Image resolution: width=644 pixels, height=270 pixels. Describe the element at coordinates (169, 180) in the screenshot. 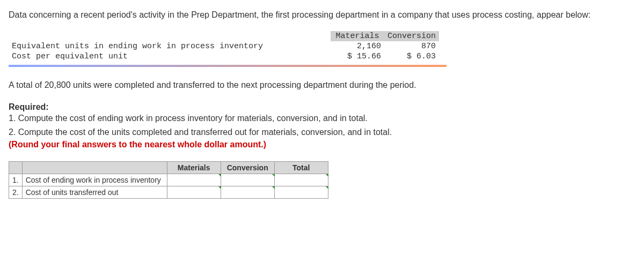

I see `answer-input-table: Materials Conversion Total 1. Cost of en…` at that location.